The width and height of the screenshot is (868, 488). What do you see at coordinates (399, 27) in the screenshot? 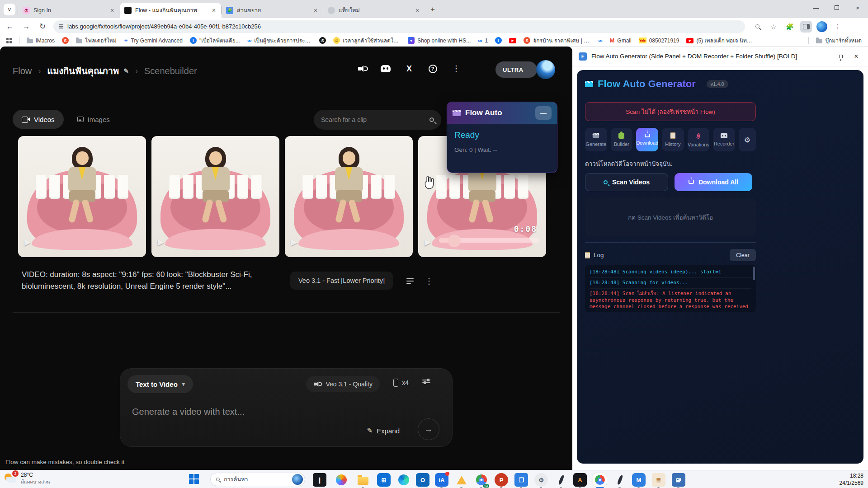
I see `address-bar: labs.google/fx/tools/flow/project/489eb9…` at bounding box center [399, 27].